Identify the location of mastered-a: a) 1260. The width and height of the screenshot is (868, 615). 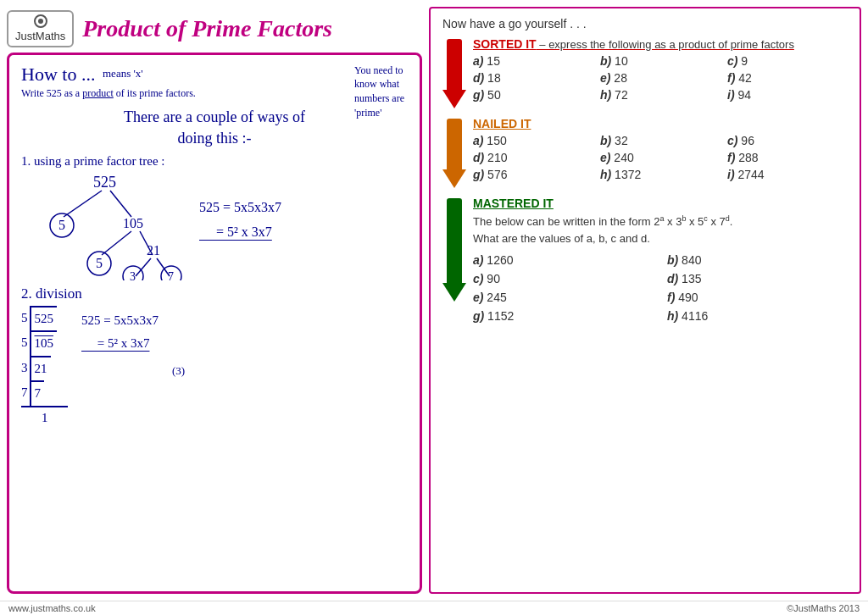
(563, 260).